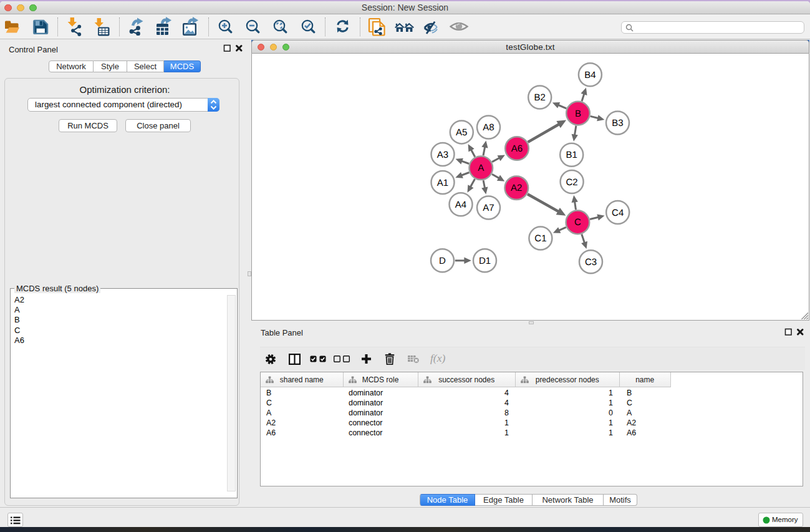  Describe the element at coordinates (577, 222) in the screenshot. I see `svg-text: C` at that location.